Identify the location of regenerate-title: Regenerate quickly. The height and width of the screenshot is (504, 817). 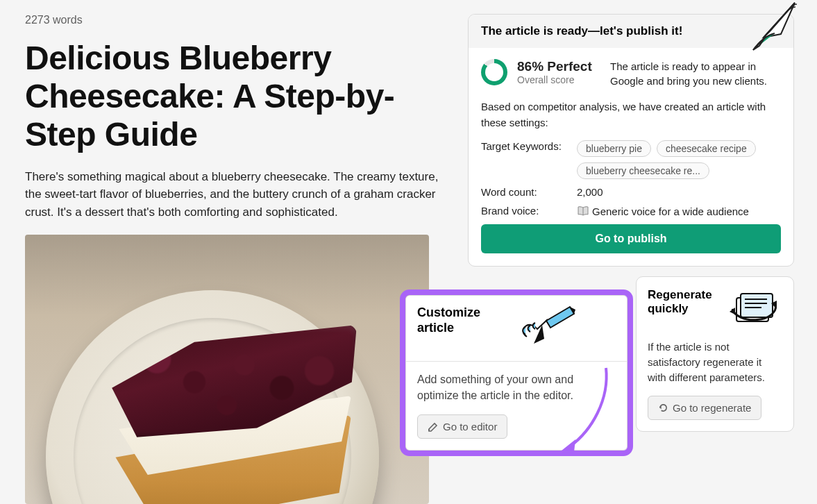
(686, 303).